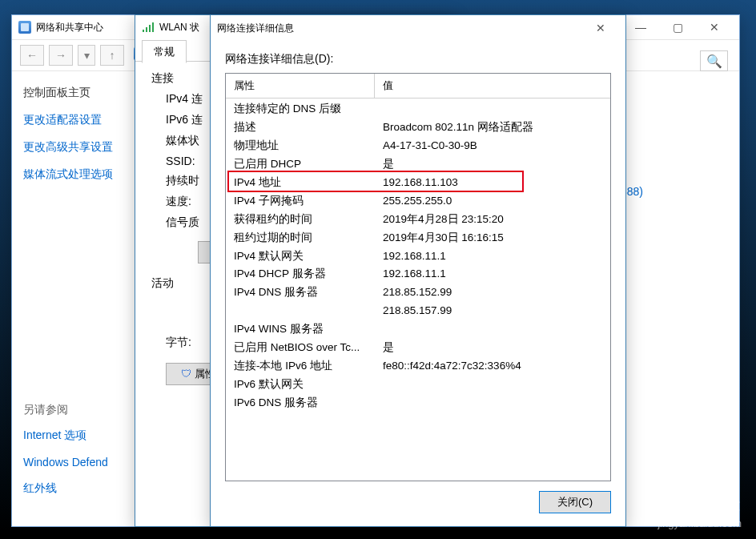 This screenshot has width=756, height=539. Describe the element at coordinates (308, 239) in the screenshot. I see `detail-key: 租约过期的时间` at that location.